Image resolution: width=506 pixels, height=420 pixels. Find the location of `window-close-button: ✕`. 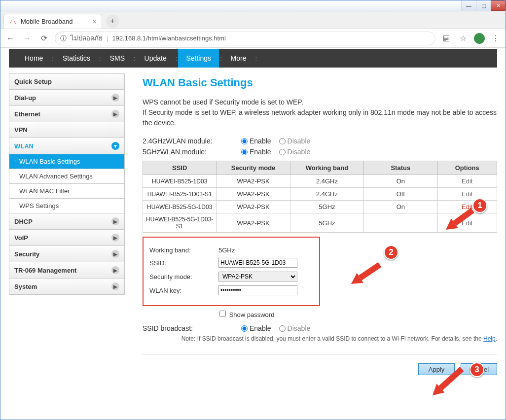

window-close-button: ✕ is located at coordinates (498, 6).